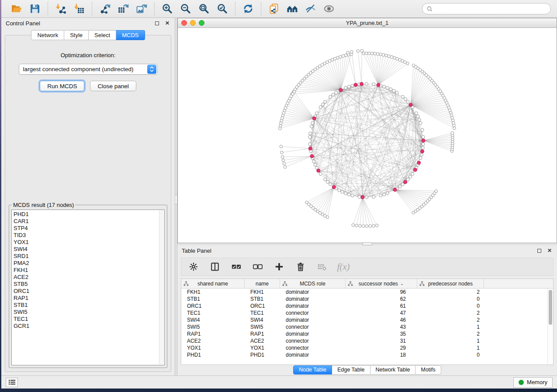 The width and height of the screenshot is (557, 392). I want to click on zoom-selected-icon, so click(222, 9).